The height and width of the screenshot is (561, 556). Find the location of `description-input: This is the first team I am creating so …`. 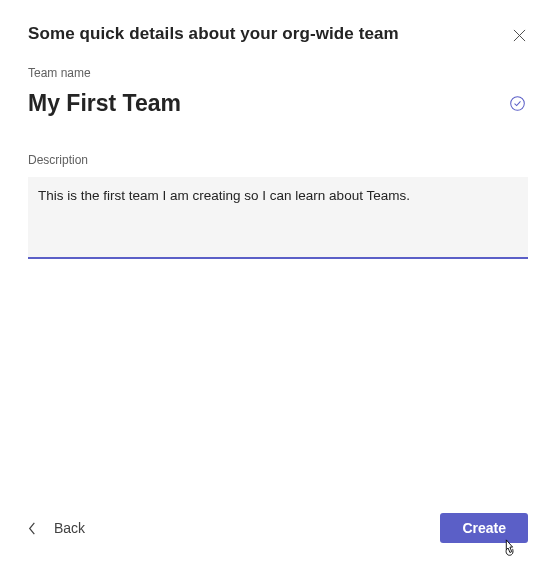

description-input: This is the first team I am creating so … is located at coordinates (278, 218).